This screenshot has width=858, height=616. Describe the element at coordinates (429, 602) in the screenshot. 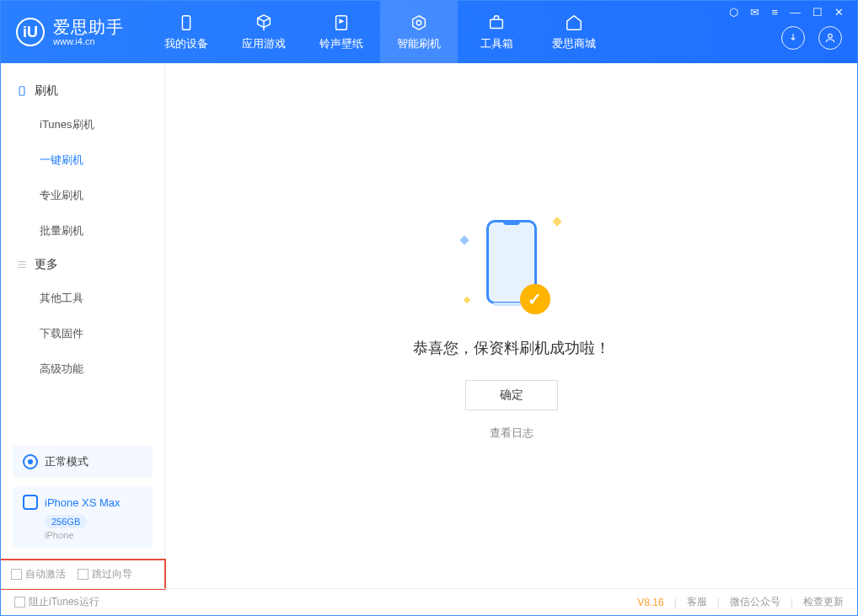

I see `footer: 阻止iTunes运行 V8.16 | 客服 | 微信公众号 | 检查更新` at that location.